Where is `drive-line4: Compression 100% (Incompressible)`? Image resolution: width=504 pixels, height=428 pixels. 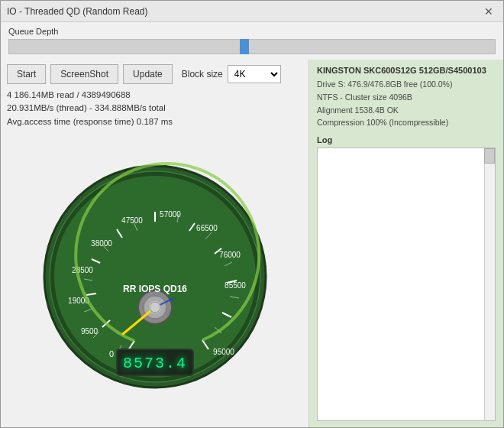 drive-line4: Compression 100% (Incompressible) is located at coordinates (406, 122).